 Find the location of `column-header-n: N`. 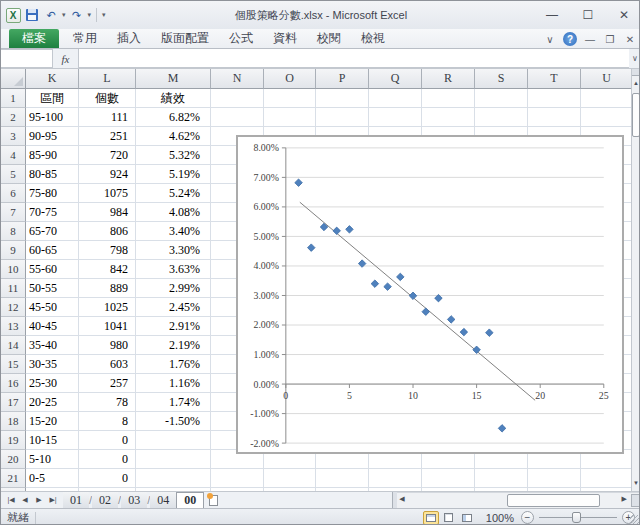

column-header-n: N is located at coordinates (238, 79).